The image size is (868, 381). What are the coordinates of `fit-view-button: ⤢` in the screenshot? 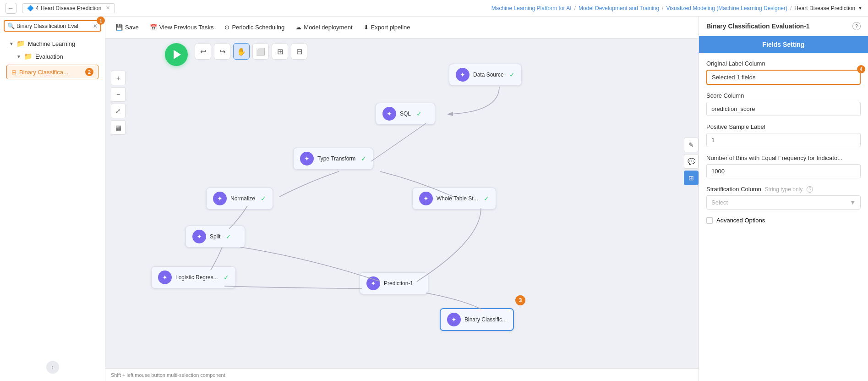 It's located at (118, 111).